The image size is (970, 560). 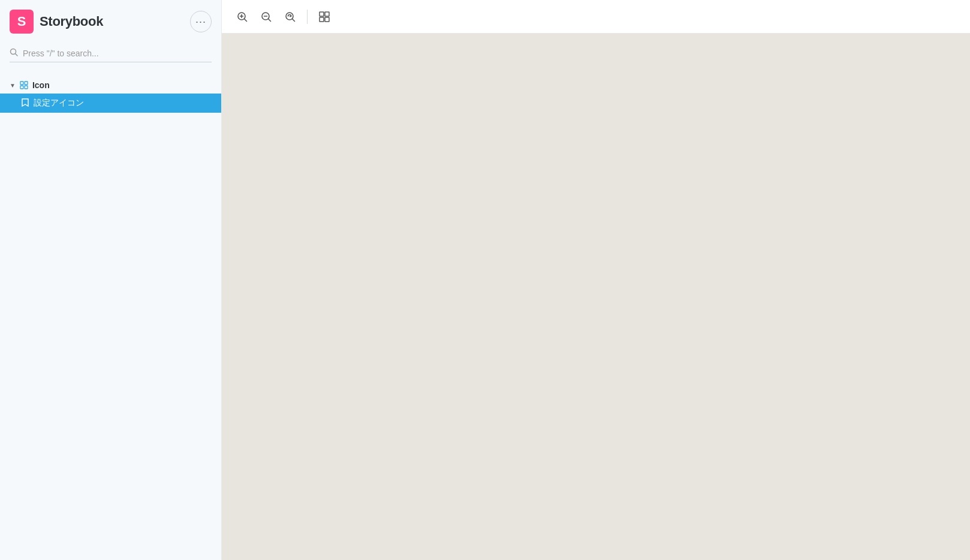 What do you see at coordinates (118, 53) in the screenshot?
I see `search-input` at bounding box center [118, 53].